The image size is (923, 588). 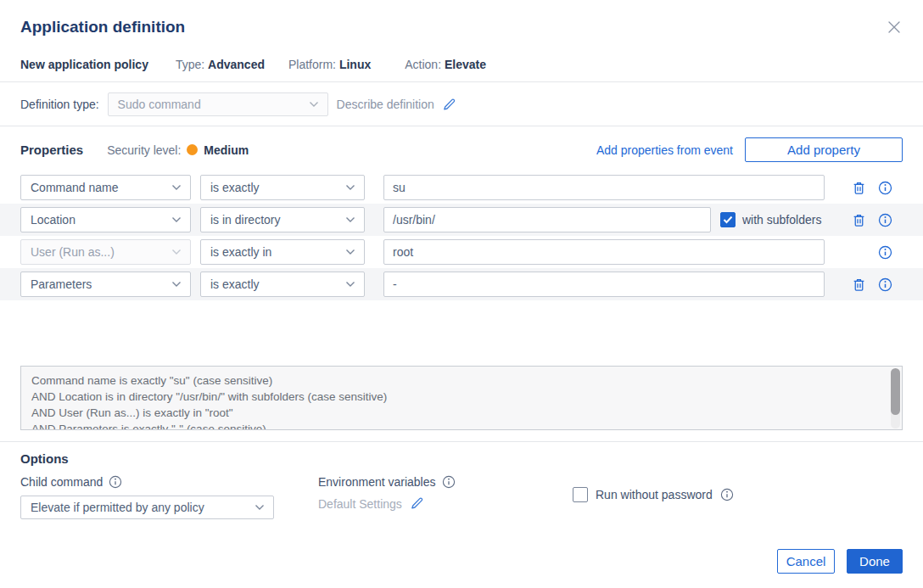 I want to click on action-label: Action:, so click(x=422, y=64).